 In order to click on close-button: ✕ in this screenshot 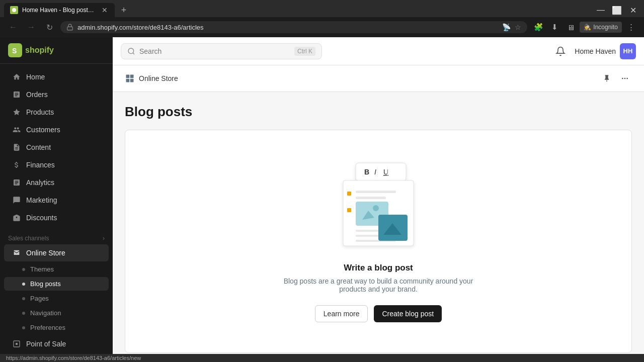, I will do `click(633, 10)`.